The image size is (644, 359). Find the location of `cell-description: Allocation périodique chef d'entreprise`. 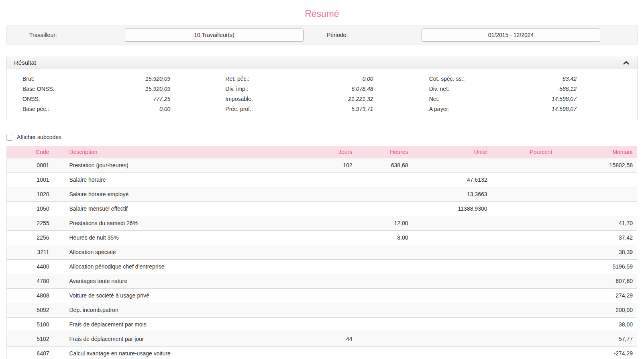

cell-description: Allocation périodique chef d'entreprise is located at coordinates (169, 267).